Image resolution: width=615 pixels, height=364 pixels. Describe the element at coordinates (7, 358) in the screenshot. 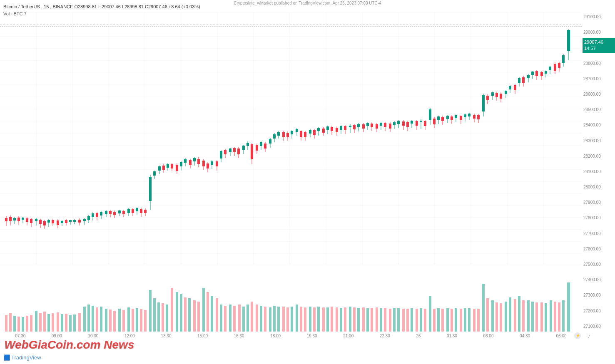

I see `tv-icon: 🟦` at that location.